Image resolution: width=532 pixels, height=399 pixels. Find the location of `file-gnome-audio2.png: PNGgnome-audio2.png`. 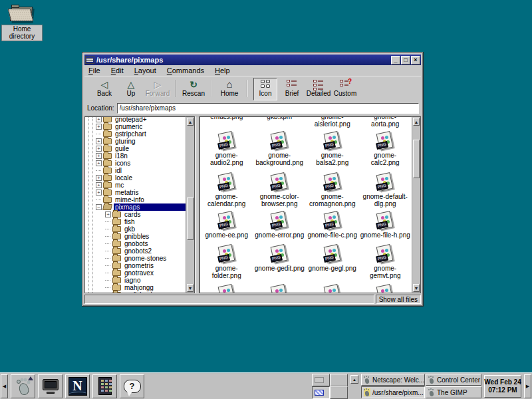

file-gnome-audio2.png: PNGgnome-audio2.png is located at coordinates (227, 149).